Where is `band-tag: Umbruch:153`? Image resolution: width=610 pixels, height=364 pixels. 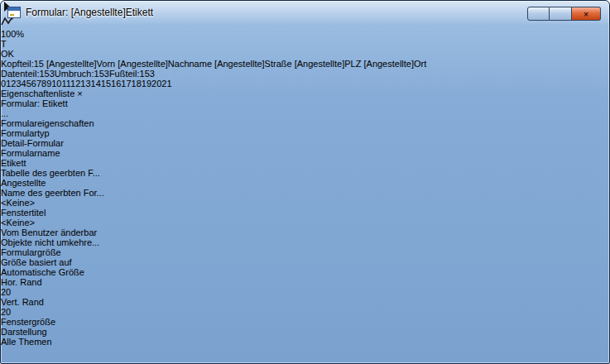 band-tag: Umbruch:153 is located at coordinates (82, 74).